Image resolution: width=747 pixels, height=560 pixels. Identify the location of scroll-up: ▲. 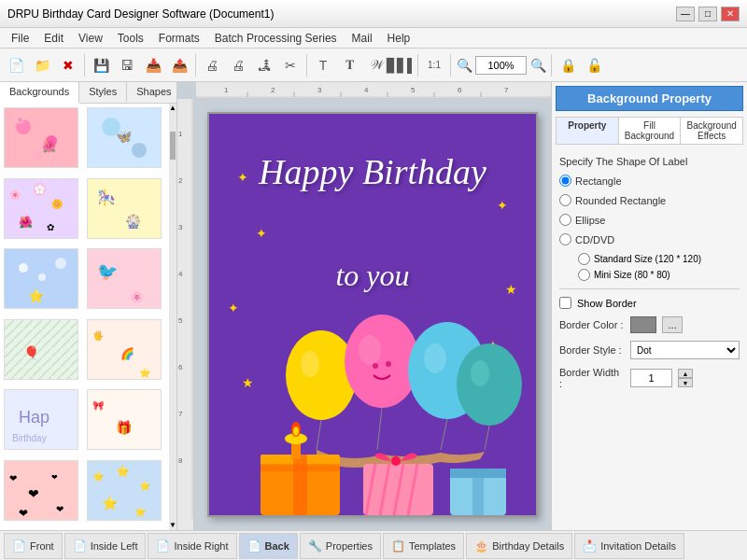
(173, 108).